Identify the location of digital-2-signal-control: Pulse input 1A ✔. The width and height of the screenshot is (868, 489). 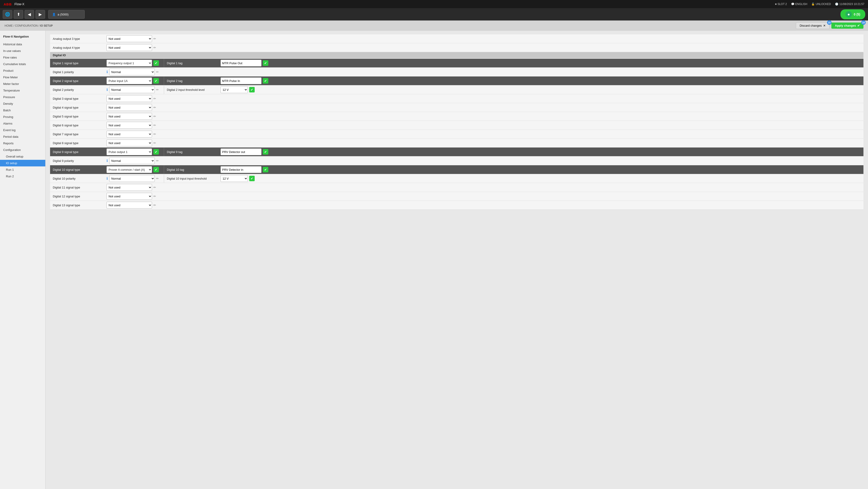
(134, 81).